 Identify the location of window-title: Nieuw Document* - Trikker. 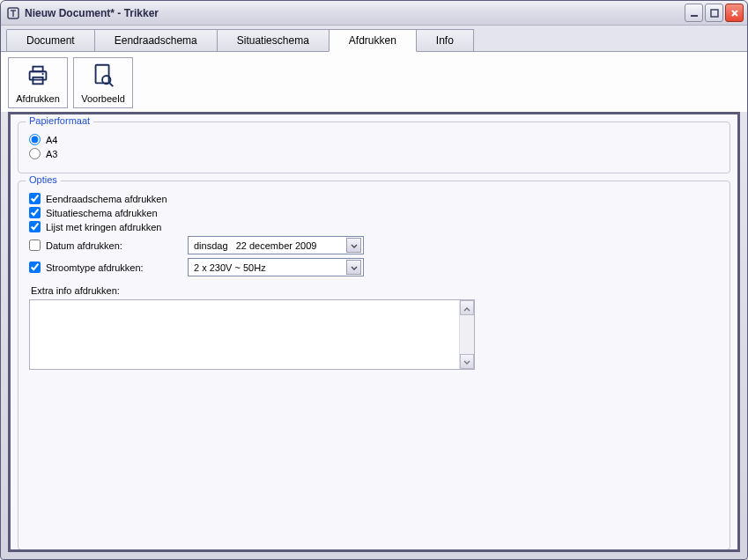
(354, 13).